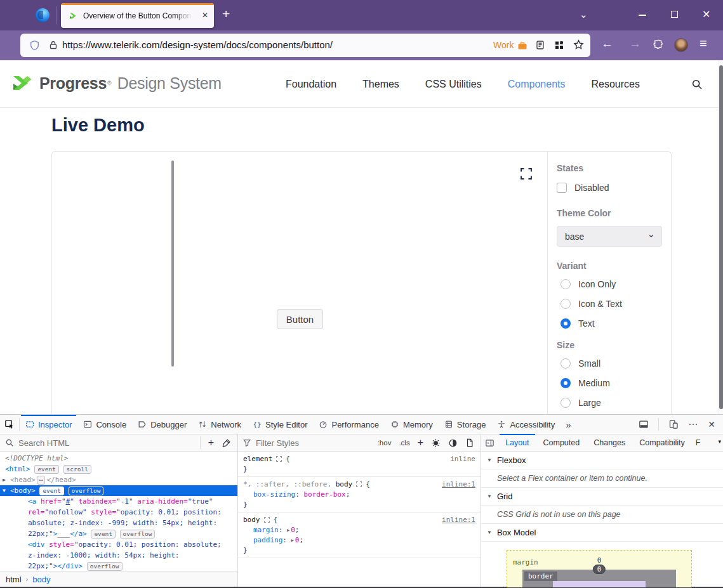 The image size is (723, 588). What do you see at coordinates (359, 530) in the screenshot?
I see `css-declaration: margin: ▶0;` at bounding box center [359, 530].